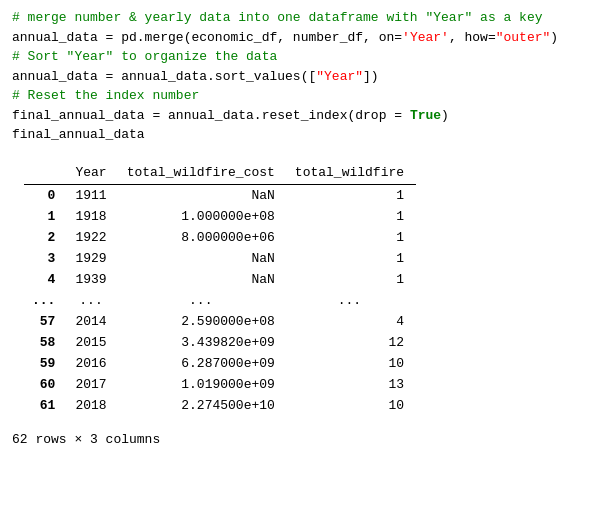 The width and height of the screenshot is (592, 508). What do you see at coordinates (296, 57) in the screenshot?
I see `code-line-3: # Sort "Year" to organize the data` at bounding box center [296, 57].